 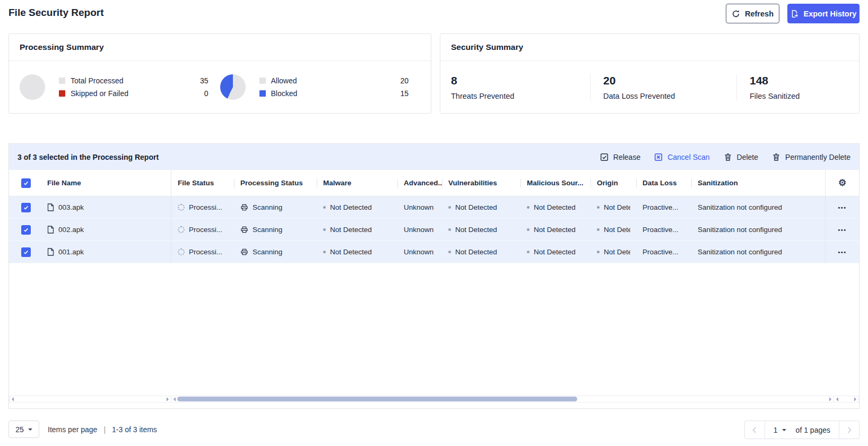 What do you see at coordinates (357, 183) in the screenshot?
I see `column-header-malware: Malware` at bounding box center [357, 183].